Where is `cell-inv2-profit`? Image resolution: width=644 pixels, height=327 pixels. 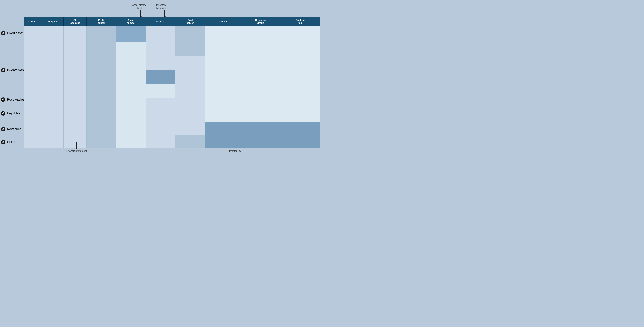
cell-inv2-profit is located at coordinates (102, 77).